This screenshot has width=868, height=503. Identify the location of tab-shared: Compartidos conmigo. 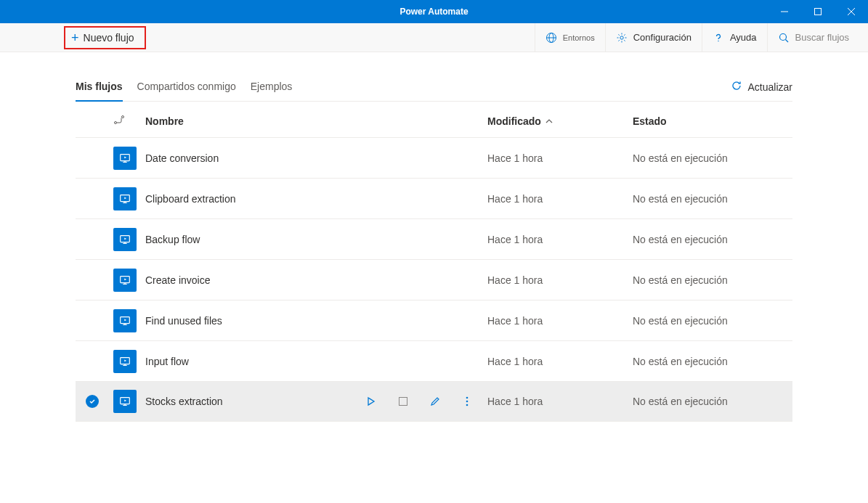
(187, 87).